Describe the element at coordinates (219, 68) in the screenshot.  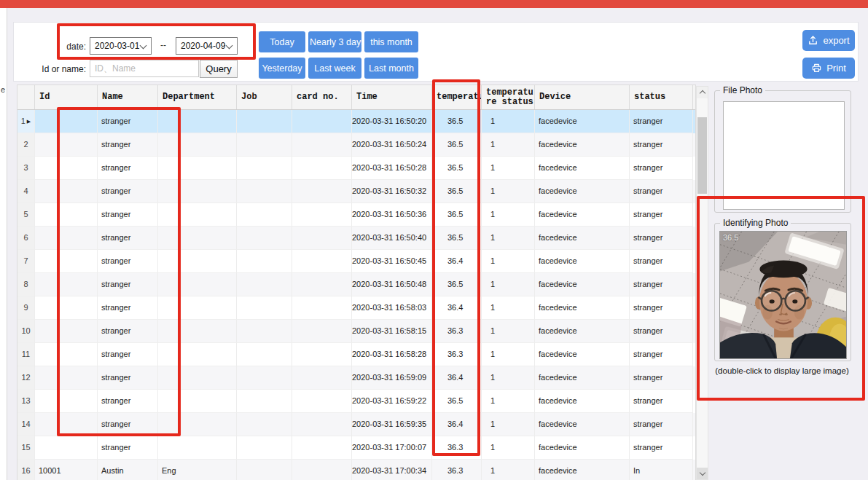
I see `query-button: Query` at that location.